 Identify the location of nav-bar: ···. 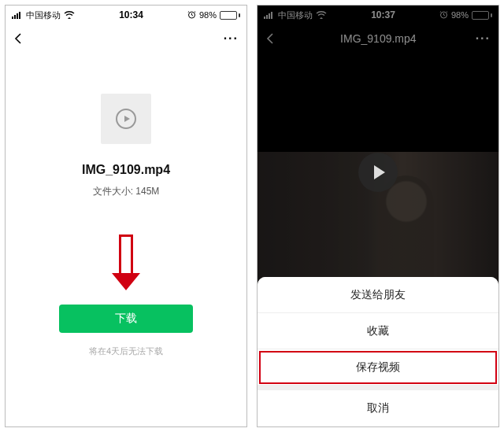
(126, 39).